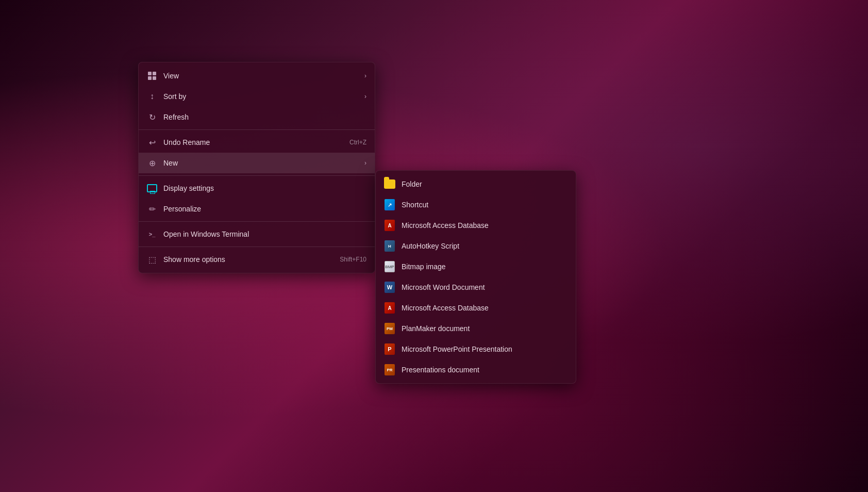 This screenshot has height=492, width=868. I want to click on context-menu: View › Sort by › Refresh Undo Rename Ctr…, so click(257, 168).